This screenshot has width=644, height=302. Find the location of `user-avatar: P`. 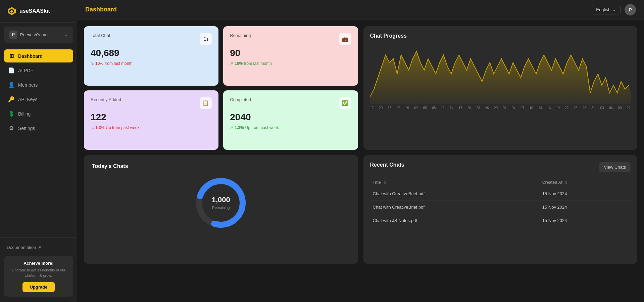

user-avatar: P is located at coordinates (630, 10).